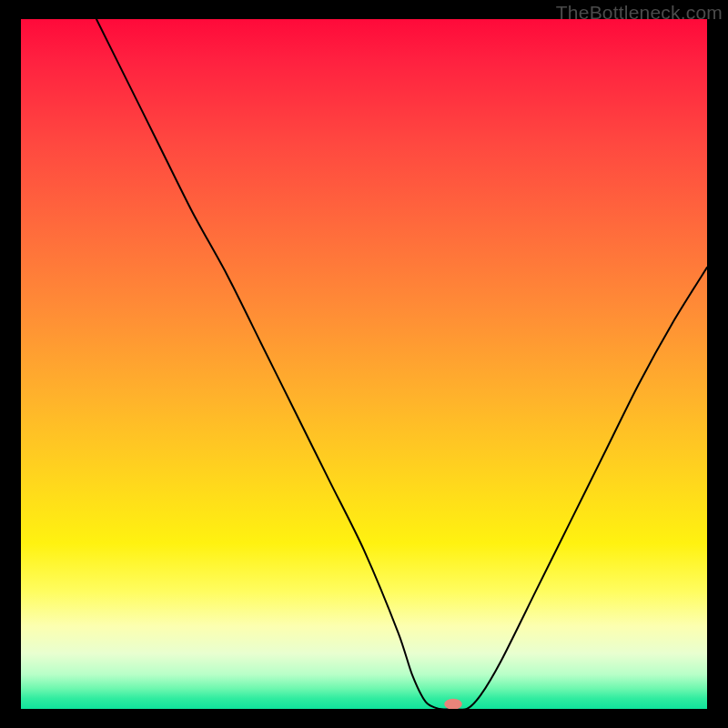 This screenshot has width=728, height=728. What do you see at coordinates (453, 704) in the screenshot?
I see `optimal-marker` at bounding box center [453, 704].